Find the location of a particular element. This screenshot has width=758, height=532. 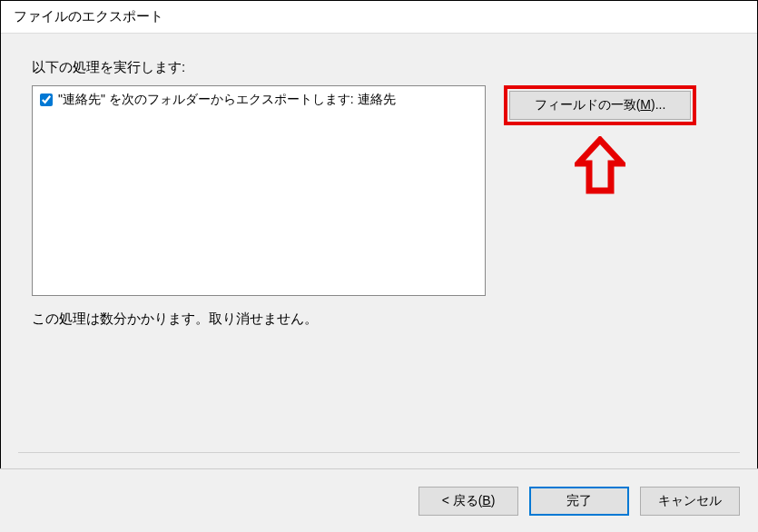

arrow-up-icon is located at coordinates (600, 169).